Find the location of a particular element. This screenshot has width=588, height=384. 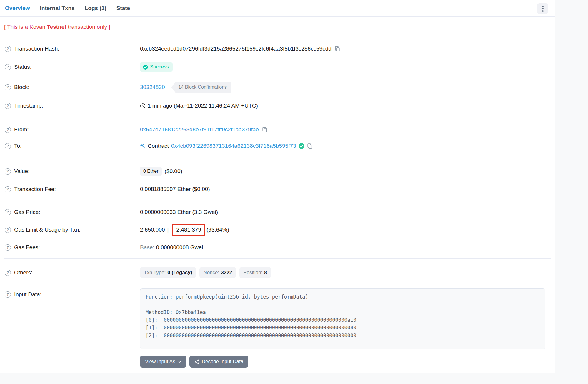

txn-type-value: 0 (Legacy) is located at coordinates (180, 273).